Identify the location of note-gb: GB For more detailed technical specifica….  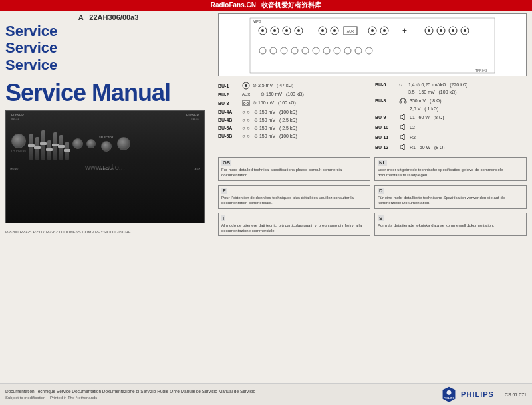
(294, 169).